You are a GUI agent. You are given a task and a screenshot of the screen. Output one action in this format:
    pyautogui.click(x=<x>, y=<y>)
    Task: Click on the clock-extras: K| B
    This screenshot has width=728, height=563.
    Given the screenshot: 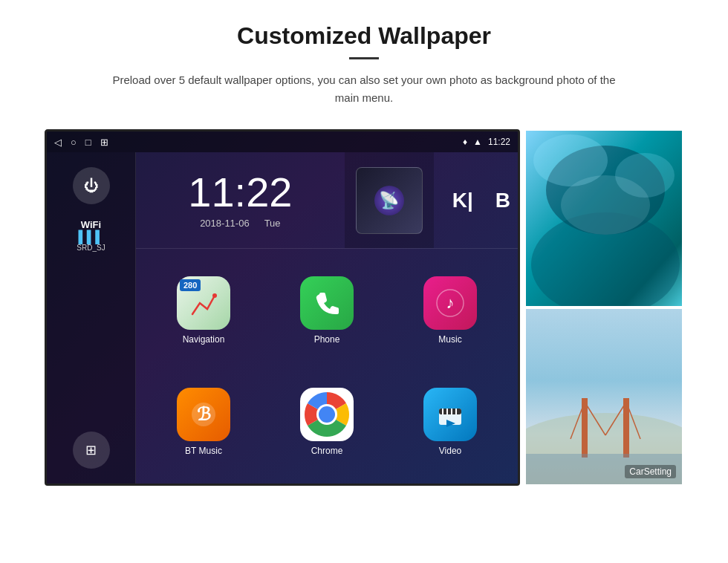 What is the action you would take?
    pyautogui.click(x=475, y=201)
    